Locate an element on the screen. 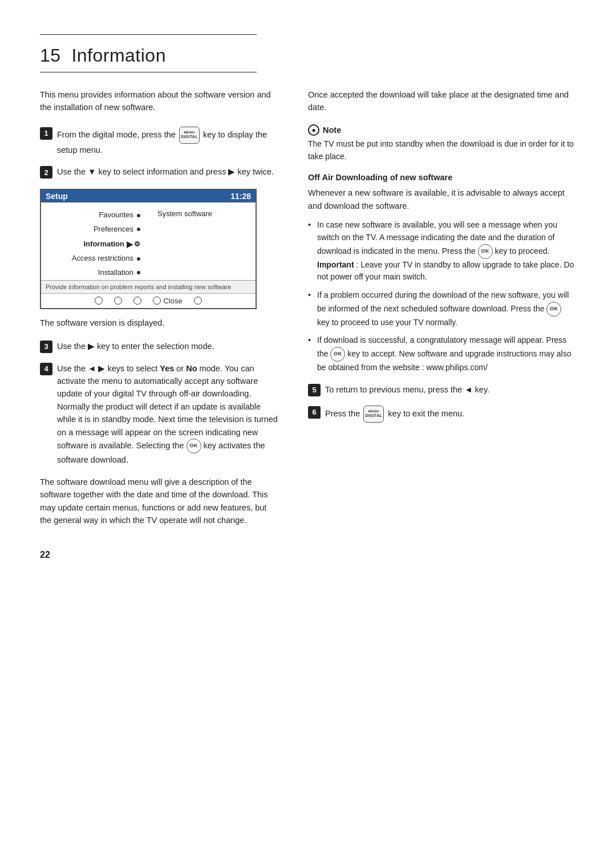  step-6-text-before: Press the is located at coordinates (343, 414).